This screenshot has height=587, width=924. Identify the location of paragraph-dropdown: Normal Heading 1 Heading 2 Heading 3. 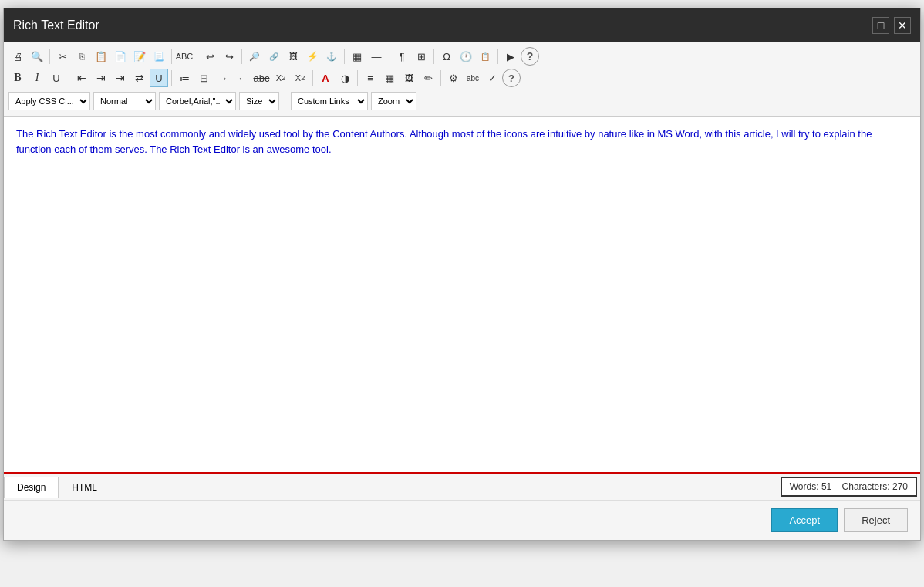
(125, 101).